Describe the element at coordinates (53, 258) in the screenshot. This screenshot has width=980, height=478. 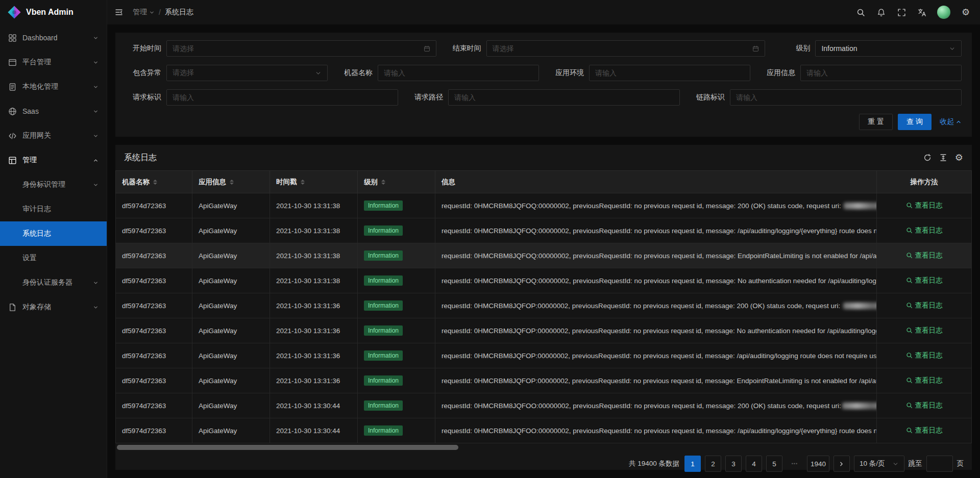
I see `sidebar-item-settings: 设置` at that location.